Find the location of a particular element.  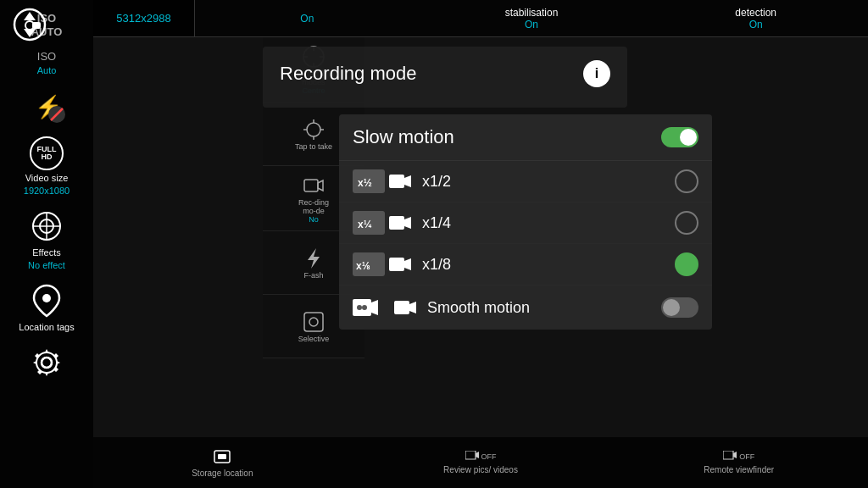

info-button: i is located at coordinates (597, 74).